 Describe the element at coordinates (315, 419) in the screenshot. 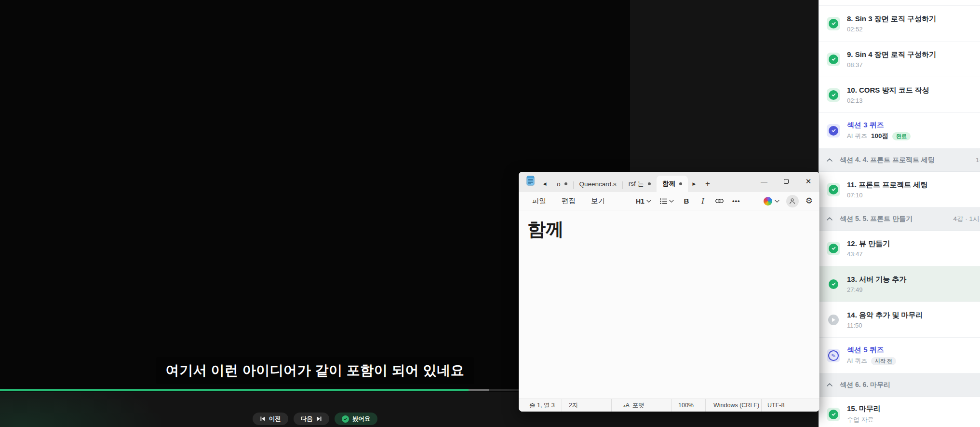

I see `player-controls: 이전 다음 봤어요` at that location.